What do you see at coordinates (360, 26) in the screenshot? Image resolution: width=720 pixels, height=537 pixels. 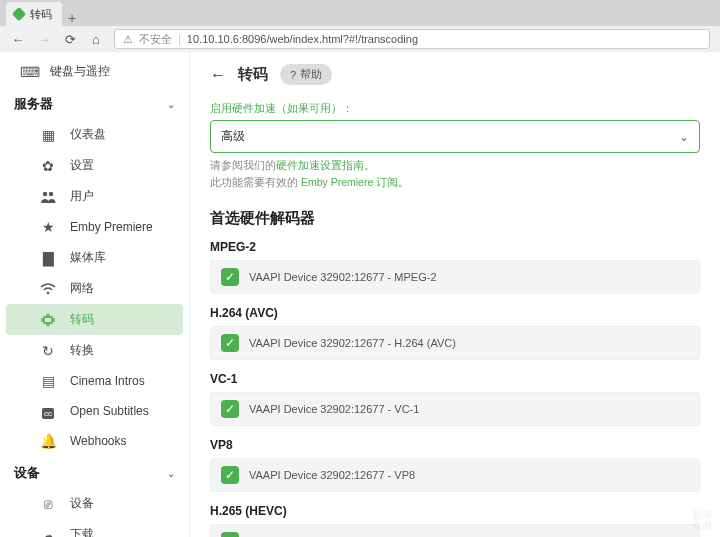 I see `browser-chrome: 转码 + ← → ⟳ ⌂ ⚠ 不安全 | 10.10.10.6:8096/web…` at bounding box center [360, 26].